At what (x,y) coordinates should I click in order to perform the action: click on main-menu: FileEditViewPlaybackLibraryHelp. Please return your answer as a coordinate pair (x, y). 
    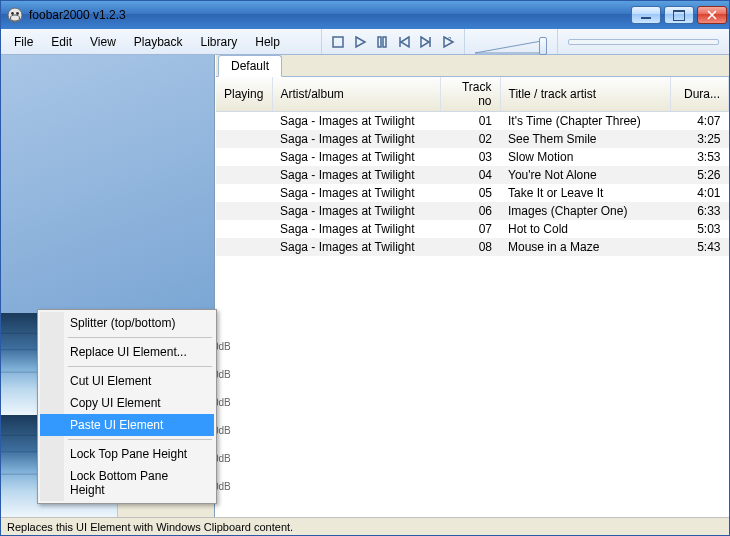
    Looking at the image, I should click on (147, 42).